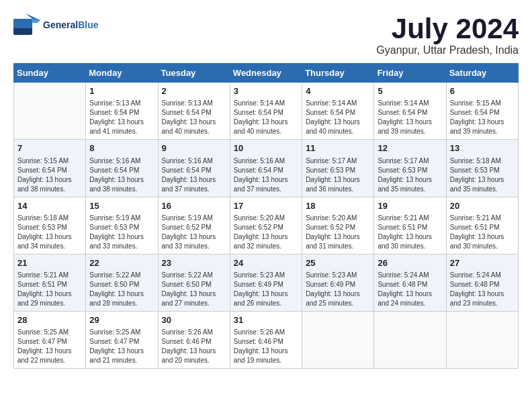 Image resolution: width=532 pixels, height=411 pixels. I want to click on day-number: 24, so click(266, 263).